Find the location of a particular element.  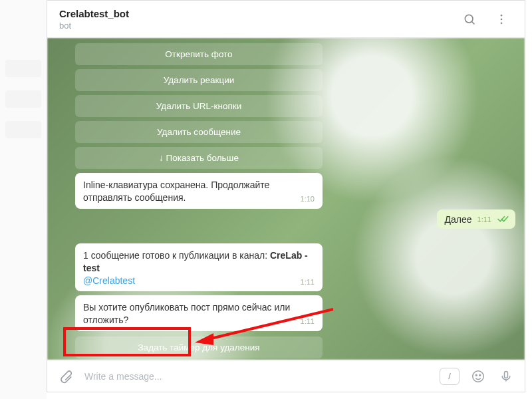

bot-message-ready: 1 сообщение готово к публикации в канал:… is located at coordinates (199, 267).